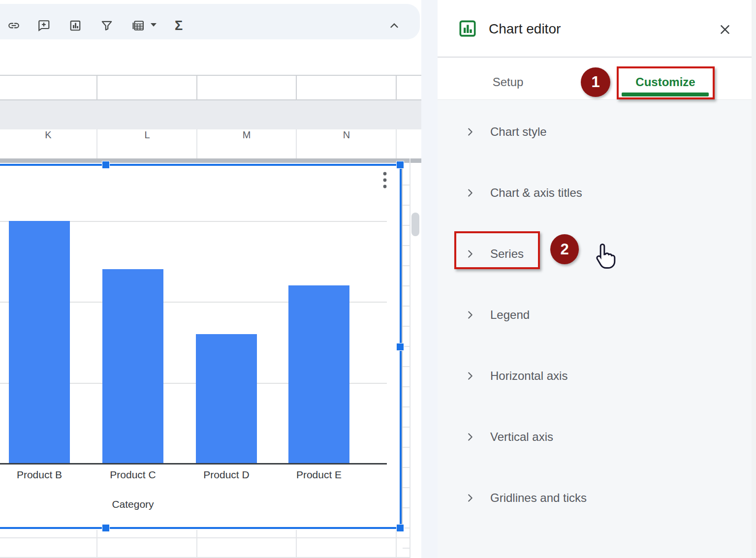 The image size is (756, 558). I want to click on resize-handle-top-center, so click(106, 165).